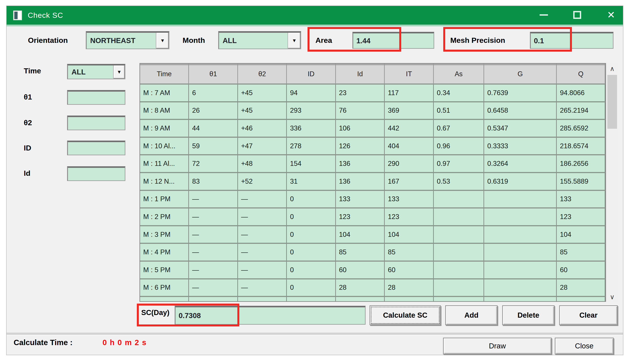 Image resolution: width=630 pixels, height=364 pixels. Describe the element at coordinates (96, 174) in the screenshot. I see `id-lower-input` at that location.